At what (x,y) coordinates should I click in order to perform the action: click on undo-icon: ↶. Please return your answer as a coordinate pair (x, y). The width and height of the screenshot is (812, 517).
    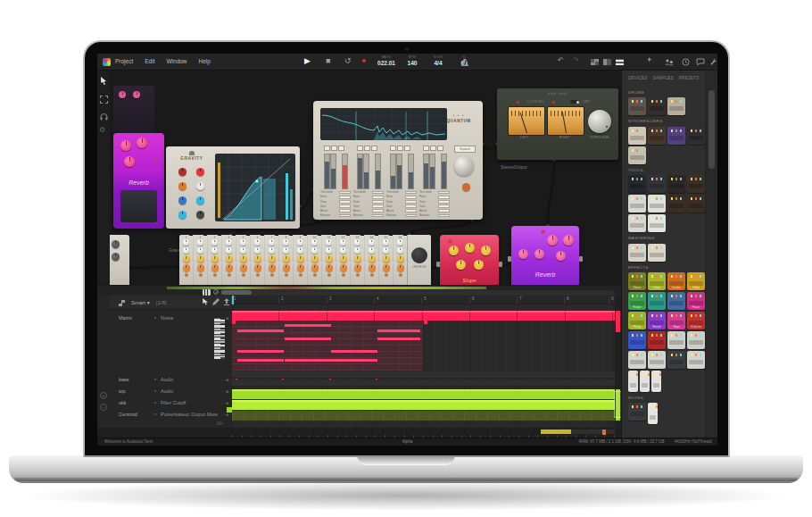
    Looking at the image, I should click on (560, 61).